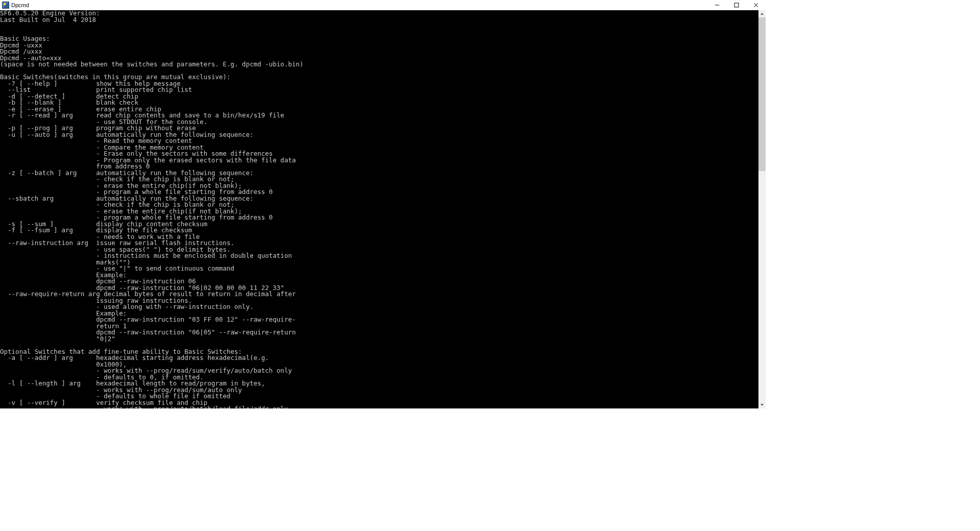  Describe the element at coordinates (737, 5) in the screenshot. I see `maximize-button` at that location.